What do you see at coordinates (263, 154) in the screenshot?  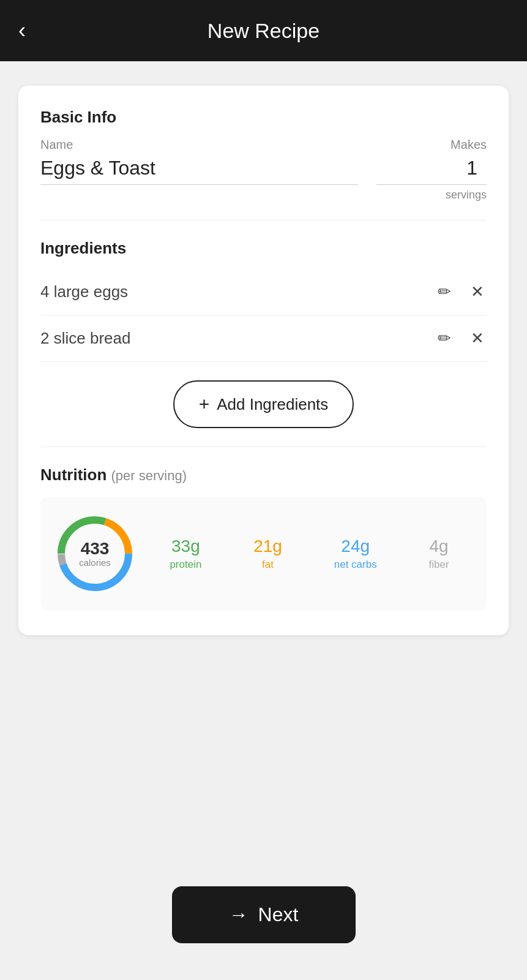 I see `basic-info-section: Basic Info Name Makes servings` at bounding box center [263, 154].